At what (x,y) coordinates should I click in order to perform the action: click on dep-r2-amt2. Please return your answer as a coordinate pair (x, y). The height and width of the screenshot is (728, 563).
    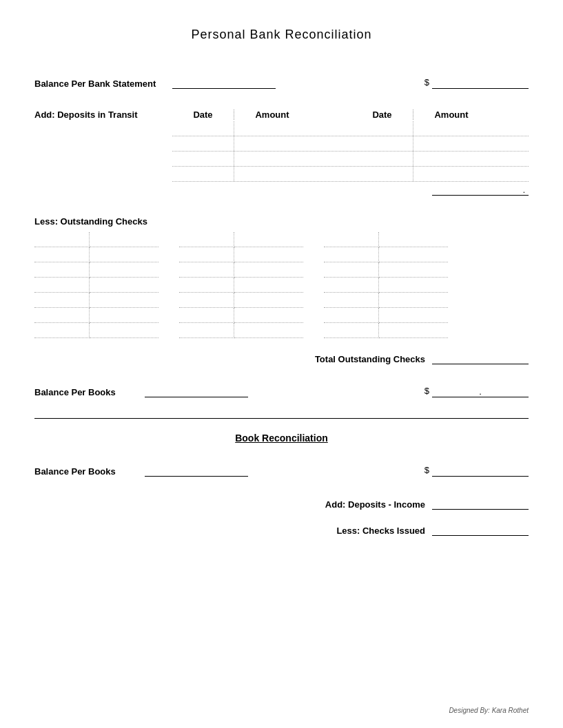
    Looking at the image, I should click on (451, 143).